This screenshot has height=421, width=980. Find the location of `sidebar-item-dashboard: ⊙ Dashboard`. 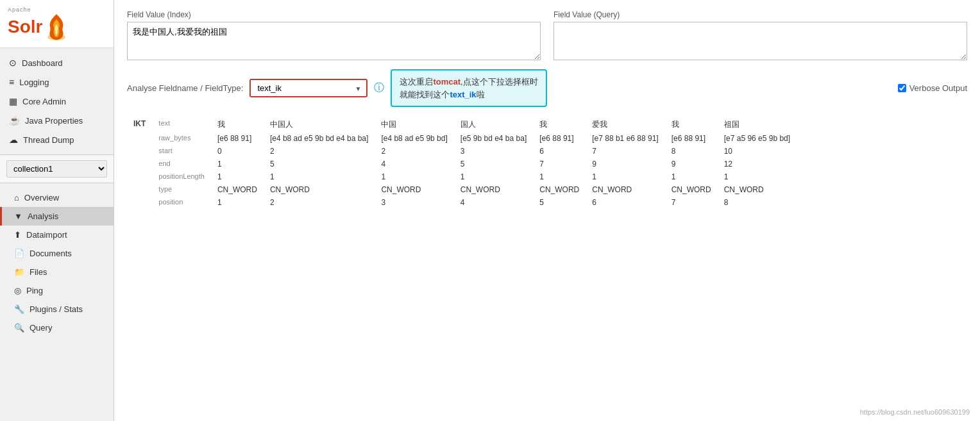

sidebar-item-dashboard: ⊙ Dashboard is located at coordinates (56, 63).